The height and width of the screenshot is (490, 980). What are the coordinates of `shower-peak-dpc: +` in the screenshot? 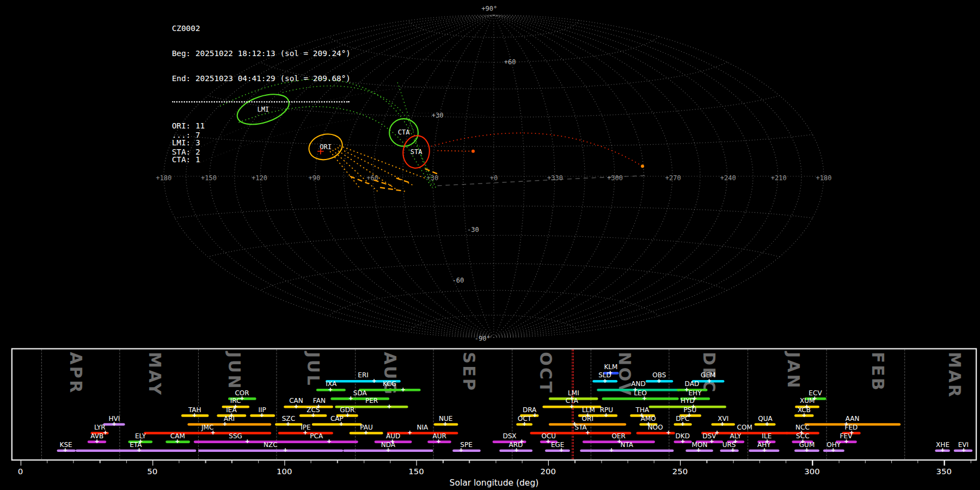 It's located at (683, 425).